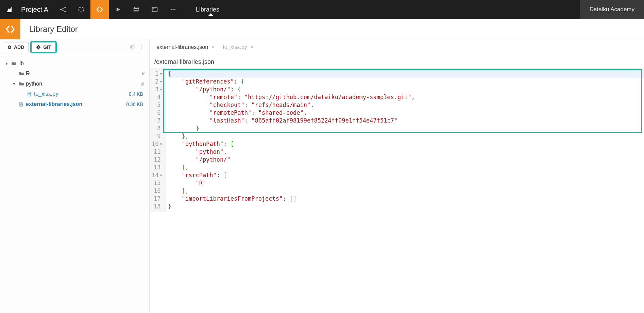 This screenshot has height=313, width=644. I want to click on git-button: GIT, so click(44, 47).